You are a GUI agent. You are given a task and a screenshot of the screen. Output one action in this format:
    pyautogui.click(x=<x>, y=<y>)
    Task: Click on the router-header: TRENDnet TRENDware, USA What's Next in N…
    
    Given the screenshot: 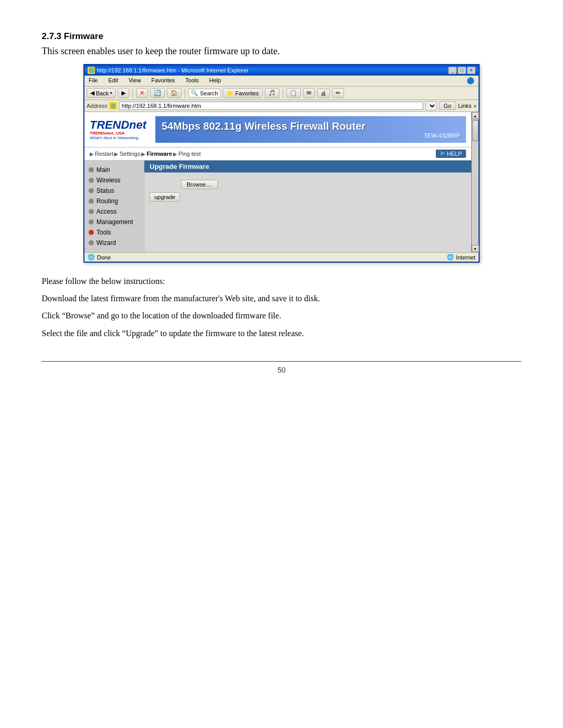 What is the action you would take?
    pyautogui.click(x=278, y=130)
    